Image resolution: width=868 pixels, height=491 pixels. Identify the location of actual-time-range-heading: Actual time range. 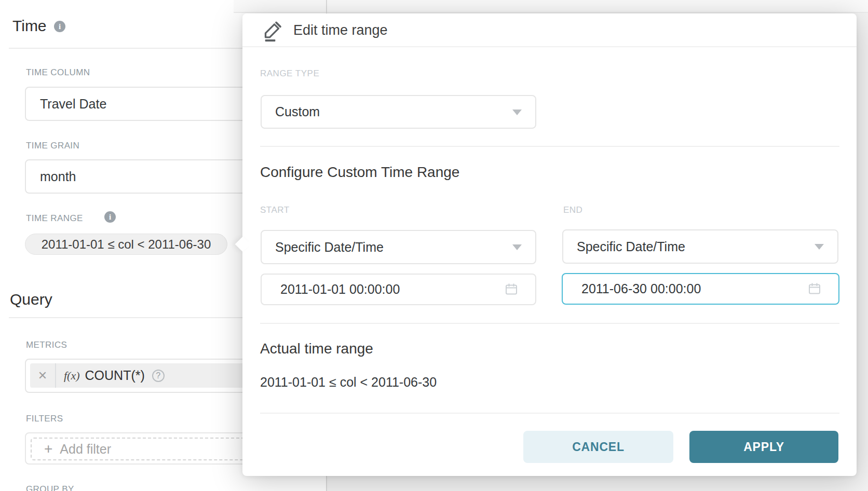
(317, 349).